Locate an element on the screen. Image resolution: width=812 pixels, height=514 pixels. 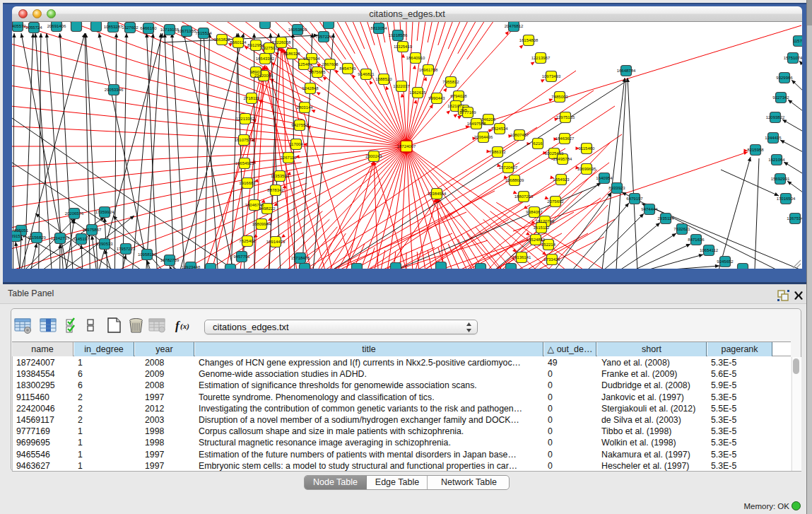
svg-text: 12923448 is located at coordinates (191, 267).